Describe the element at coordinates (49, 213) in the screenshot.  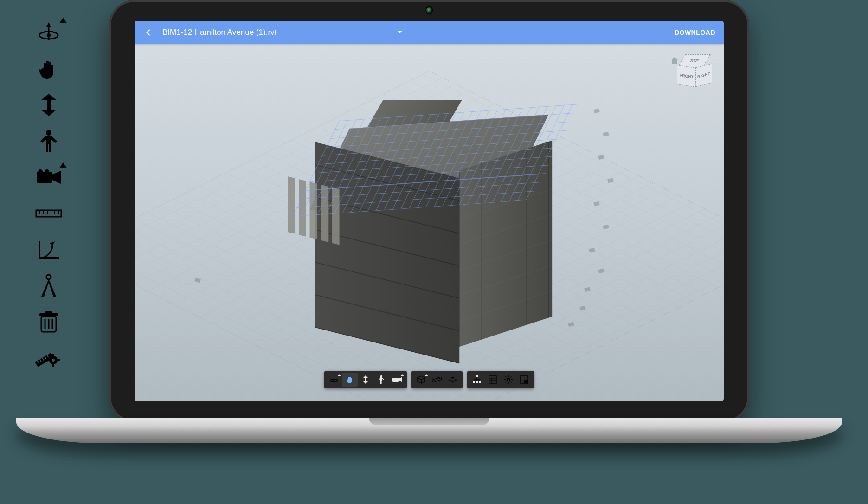
I see `ruler-icon` at that location.